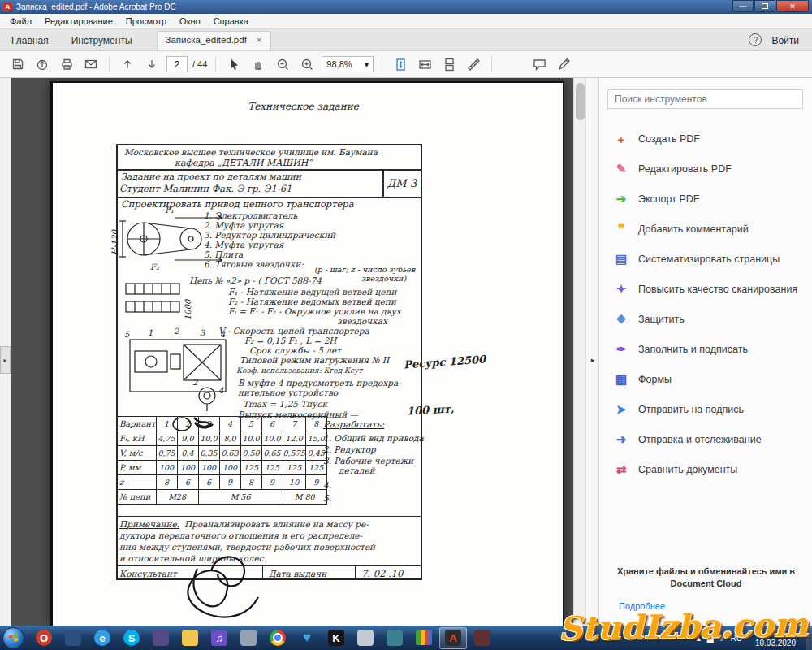 This screenshot has width=812, height=650. Describe the element at coordinates (424, 639) in the screenshot. I see `taskbar-app-books` at that location.